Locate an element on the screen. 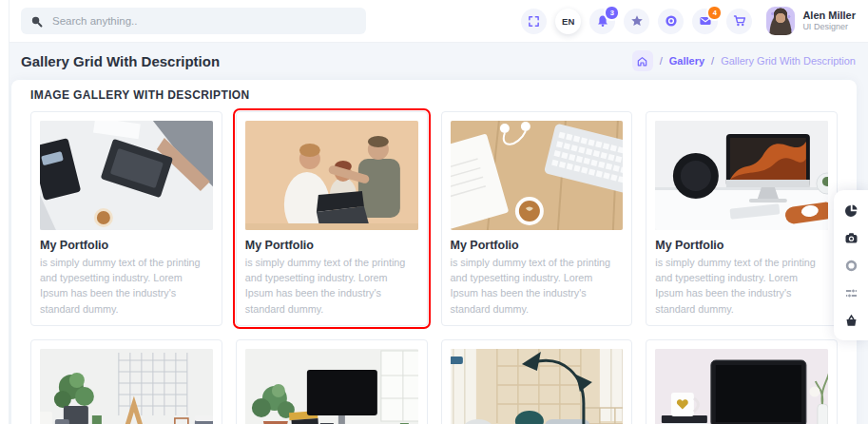  collapsed-sidebar-edge is located at coordinates (5, 212).